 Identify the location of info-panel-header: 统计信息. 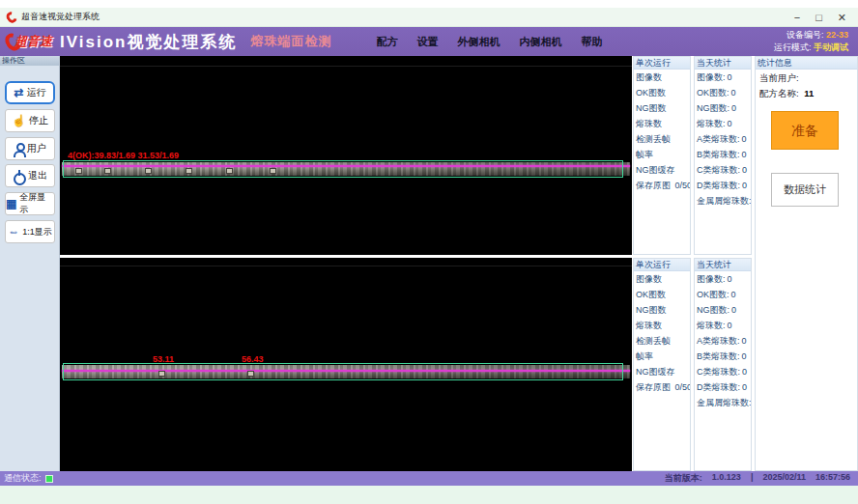
(806, 64).